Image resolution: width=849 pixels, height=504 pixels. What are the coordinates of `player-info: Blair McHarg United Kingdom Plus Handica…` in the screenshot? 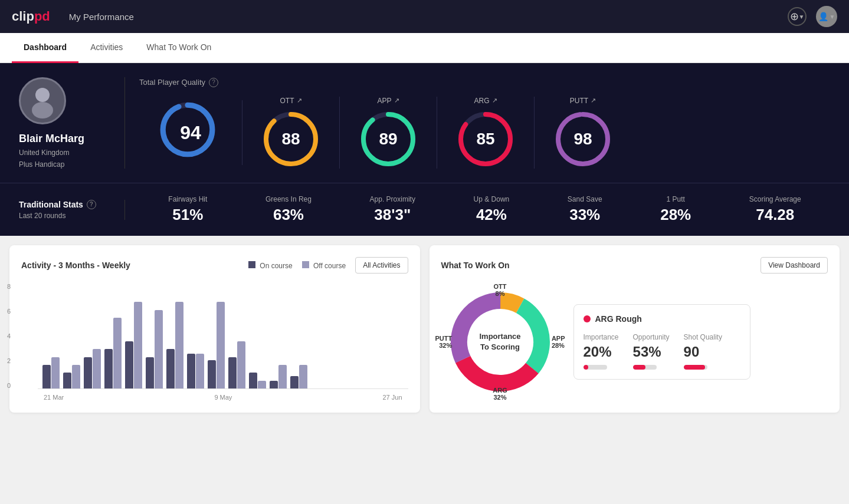 It's located at (72, 123).